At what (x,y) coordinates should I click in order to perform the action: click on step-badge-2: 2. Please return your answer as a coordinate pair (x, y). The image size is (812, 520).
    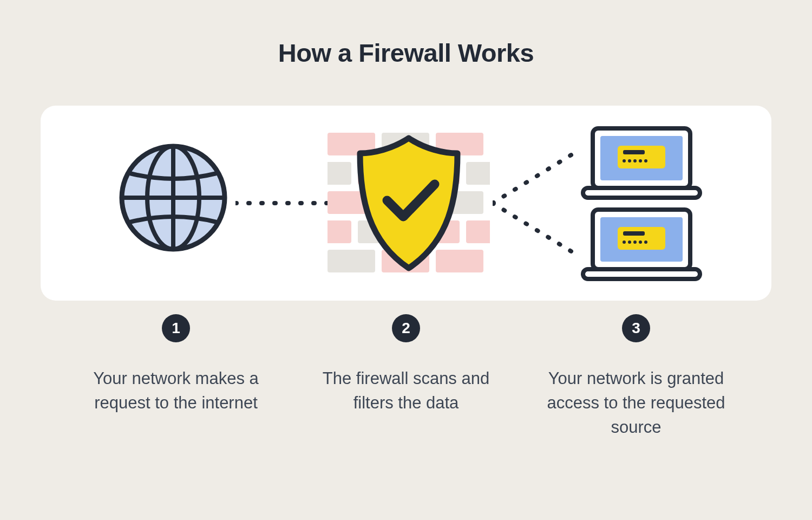
    Looking at the image, I should click on (406, 328).